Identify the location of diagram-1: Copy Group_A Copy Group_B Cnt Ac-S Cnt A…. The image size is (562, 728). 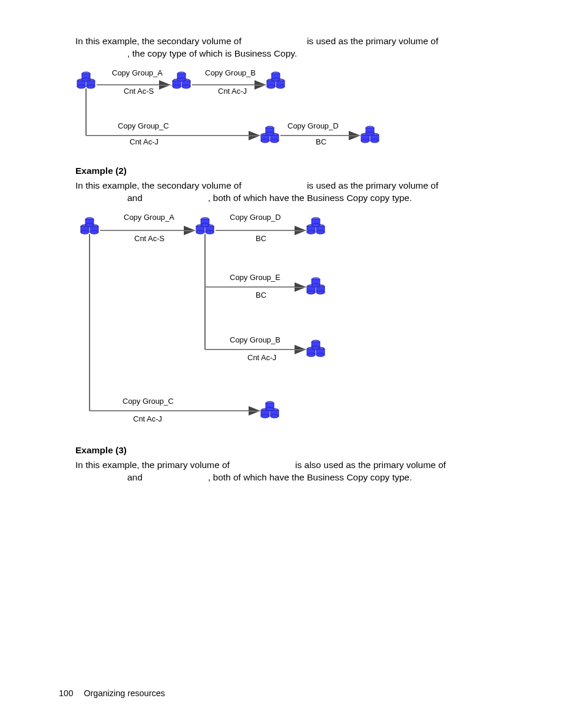
(290, 111).